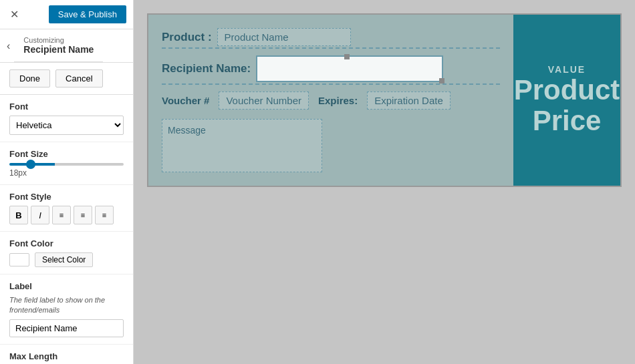 This screenshot has width=635, height=364. I want to click on done-button: Done, so click(29, 79).